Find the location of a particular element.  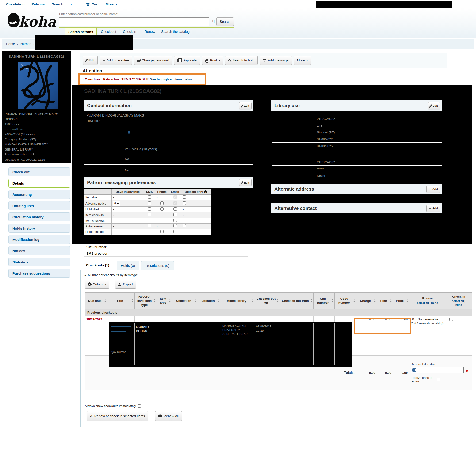

change-password-button: Change password is located at coordinates (153, 60).